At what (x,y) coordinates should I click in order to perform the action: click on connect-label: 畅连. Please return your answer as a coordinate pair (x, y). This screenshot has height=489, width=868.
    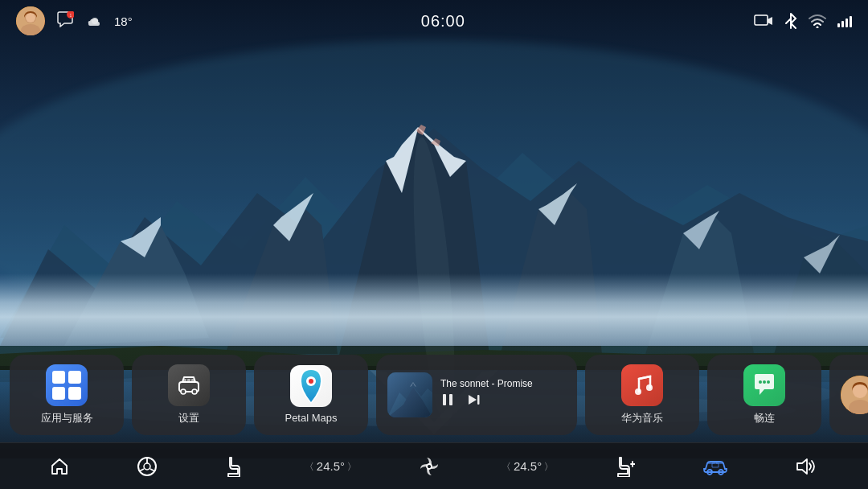
    Looking at the image, I should click on (764, 418).